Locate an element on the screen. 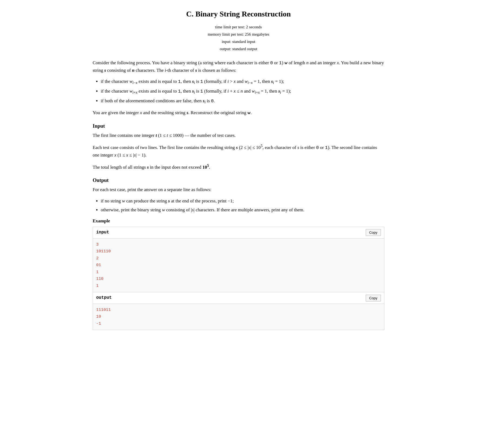  input-heading: Input is located at coordinates (238, 126).